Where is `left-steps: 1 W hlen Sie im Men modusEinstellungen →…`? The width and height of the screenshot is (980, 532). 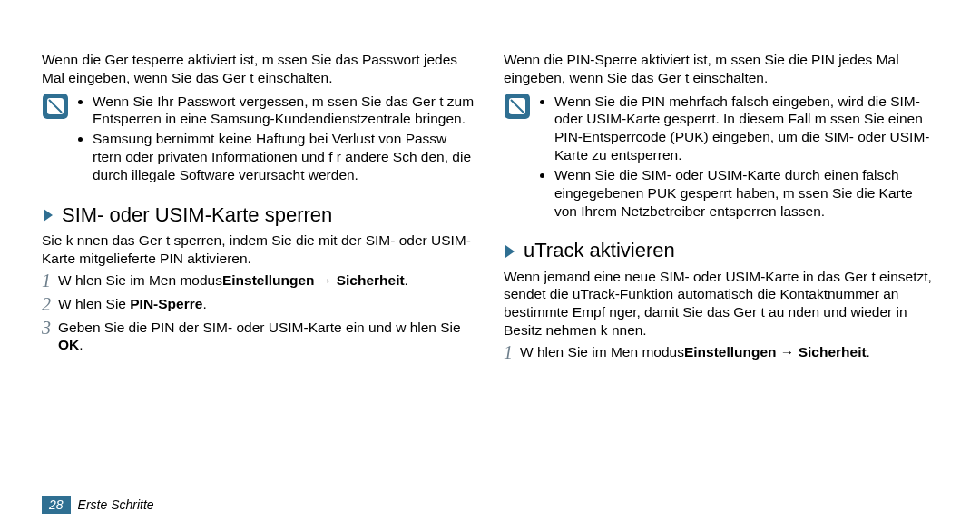
left-steps: 1 W hlen Sie im Men modusEinstellungen →… is located at coordinates (260, 313).